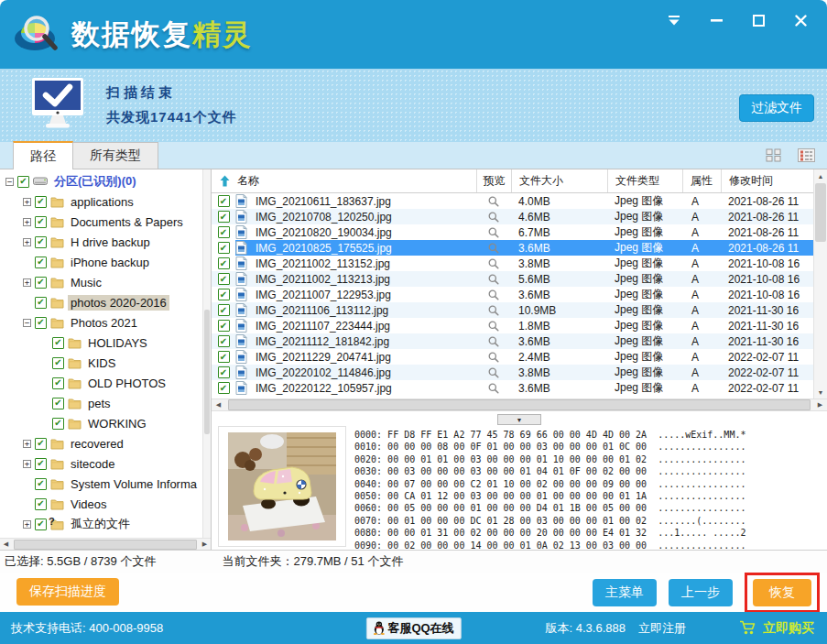 Image resolution: width=827 pixels, height=644 pixels. What do you see at coordinates (559, 181) in the screenshot?
I see `column-header-size: 文件大小` at bounding box center [559, 181].